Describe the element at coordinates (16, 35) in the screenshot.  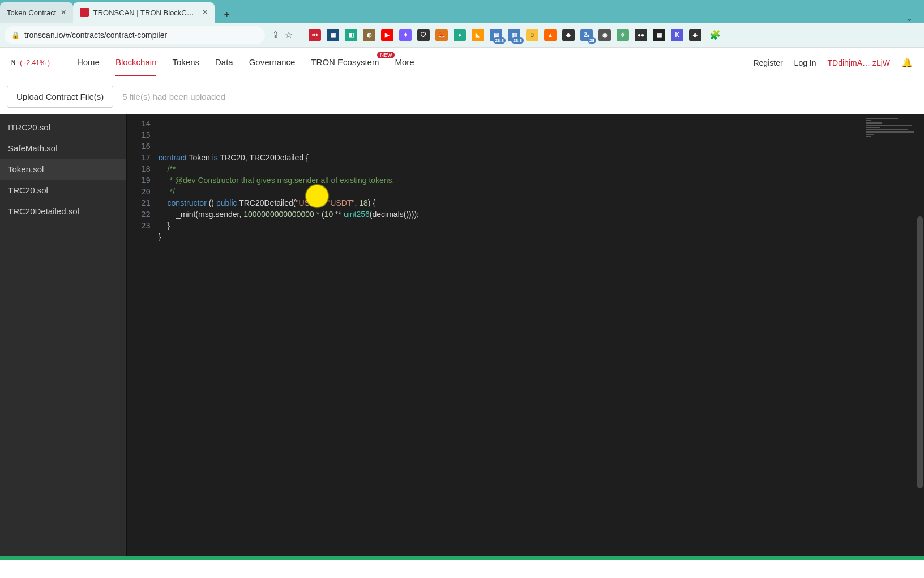
I see `lock-icon: 🔒` at that location.